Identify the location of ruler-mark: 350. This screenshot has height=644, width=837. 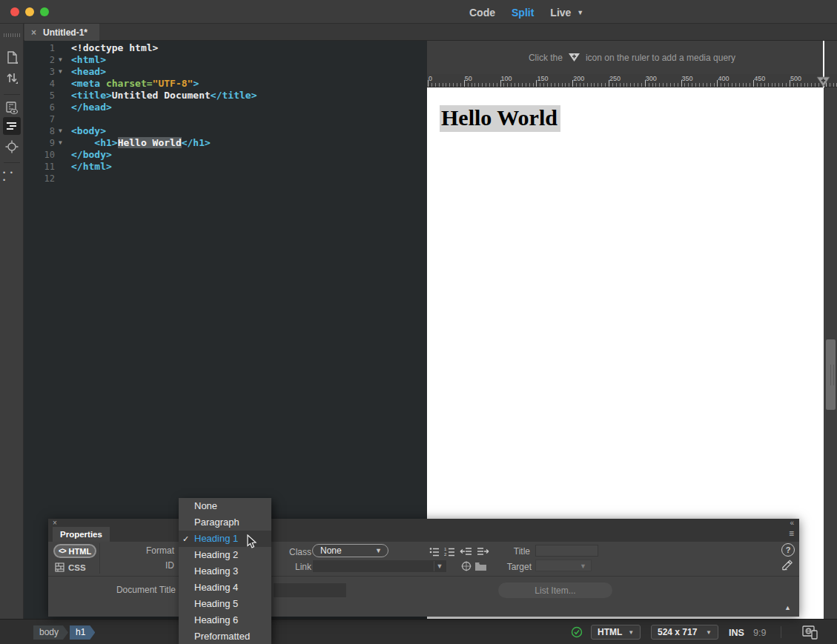
(688, 79).